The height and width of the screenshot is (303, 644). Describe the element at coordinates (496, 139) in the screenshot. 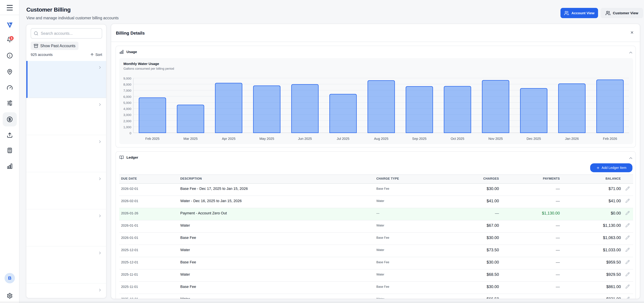

I see `svg-text: Nov 2025` at that location.